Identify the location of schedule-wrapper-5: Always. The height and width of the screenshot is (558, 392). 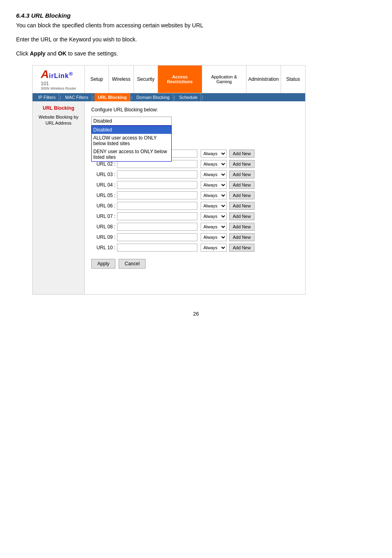
(214, 195).